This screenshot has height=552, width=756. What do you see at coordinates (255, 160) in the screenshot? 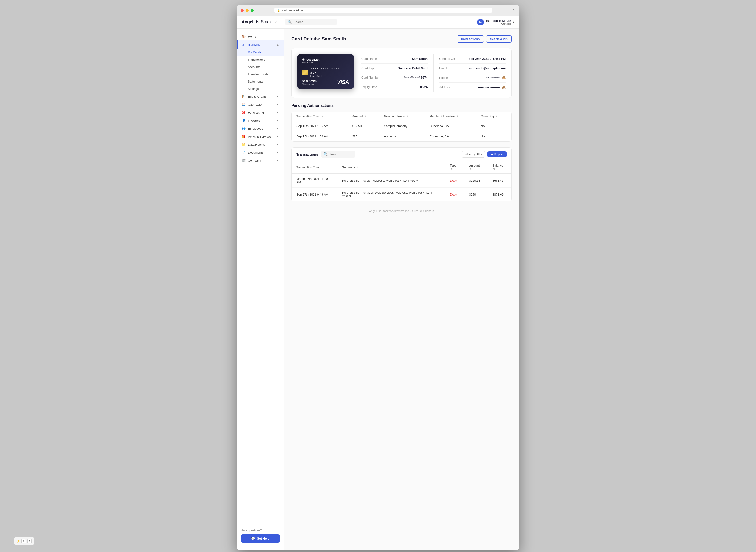
I see `sidebar-item-label: Company` at bounding box center [255, 160].